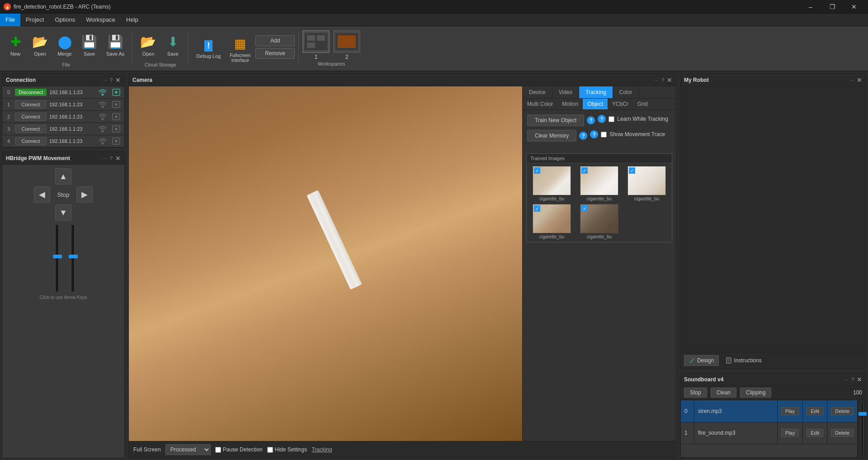  What do you see at coordinates (275, 53) in the screenshot?
I see `remove-button: Remove` at bounding box center [275, 53].